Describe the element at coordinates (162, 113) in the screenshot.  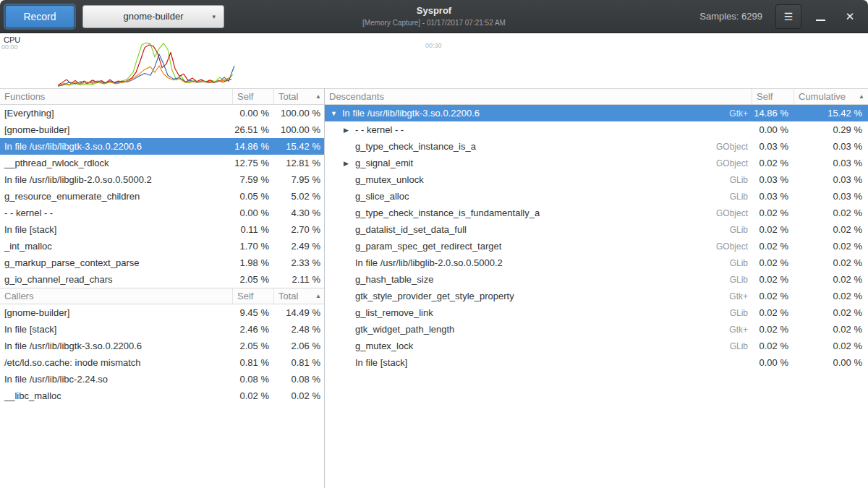
I see `table-row: [Everything] 0.00 % 100.00 %` at that location.